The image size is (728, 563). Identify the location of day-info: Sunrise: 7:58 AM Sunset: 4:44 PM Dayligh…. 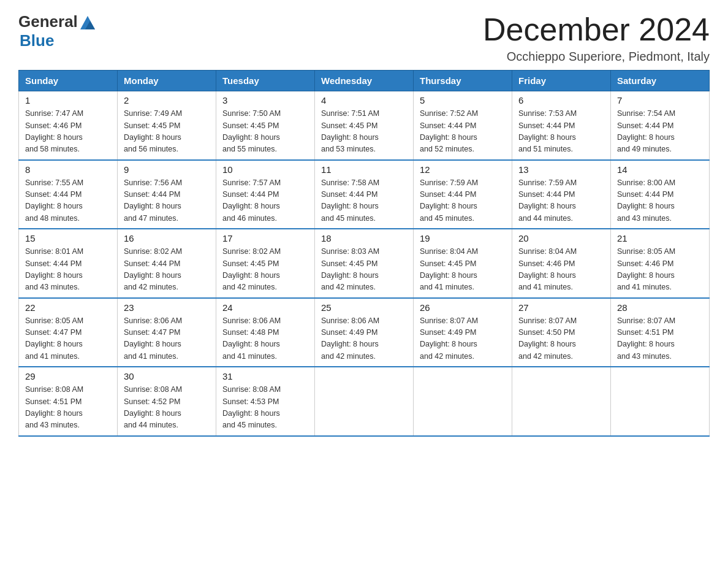
(364, 201).